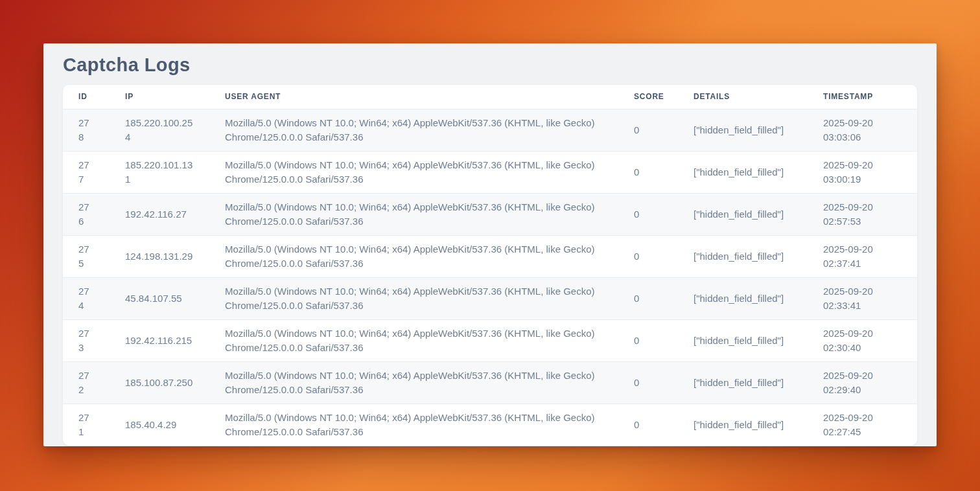 This screenshot has height=491, width=980. Describe the element at coordinates (159, 257) in the screenshot. I see `cell-ip: 124.198.131.29` at that location.